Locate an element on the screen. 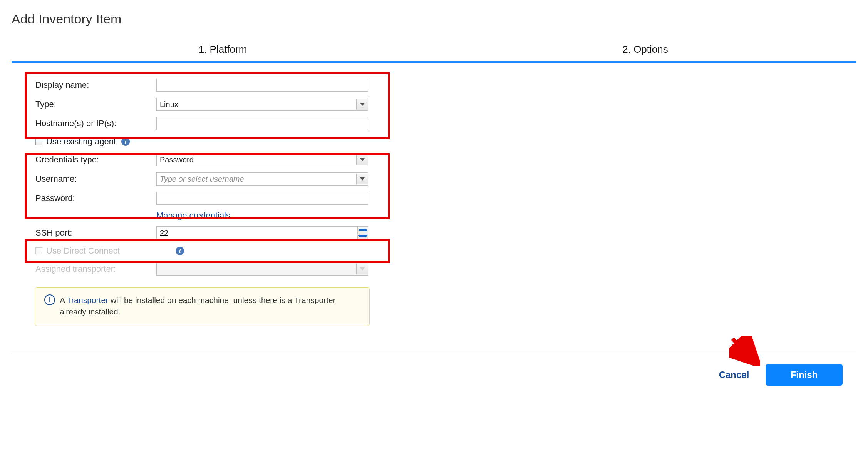  dialog-footer: Cancel Finish is located at coordinates (434, 375).